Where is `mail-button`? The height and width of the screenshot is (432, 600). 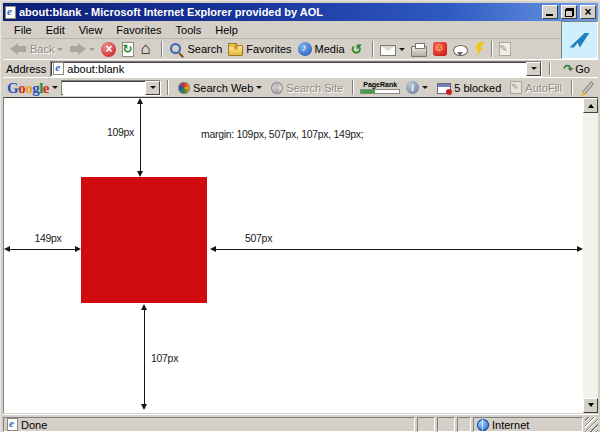 mail-button is located at coordinates (392, 50).